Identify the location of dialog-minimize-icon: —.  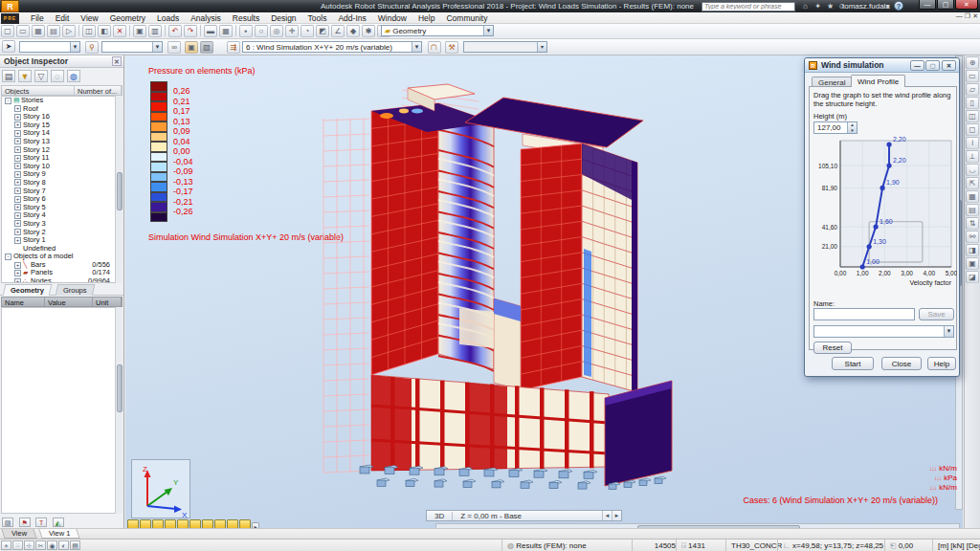
(917, 65).